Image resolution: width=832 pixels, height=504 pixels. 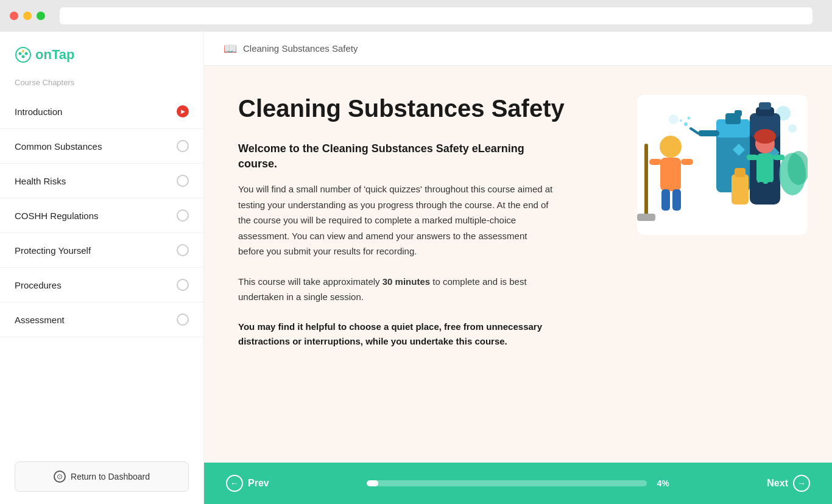 I want to click on next-label: Next, so click(x=777, y=483).